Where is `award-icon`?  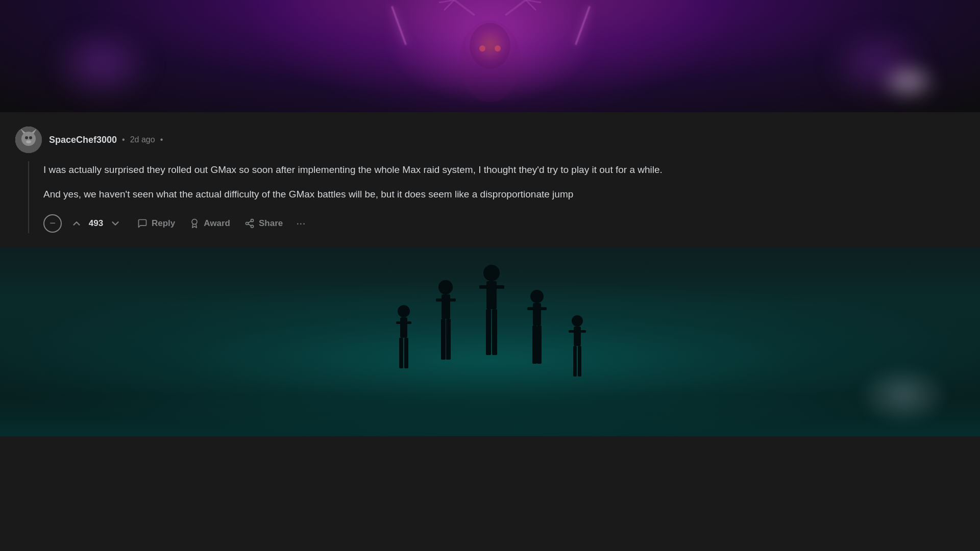
award-icon is located at coordinates (194, 223).